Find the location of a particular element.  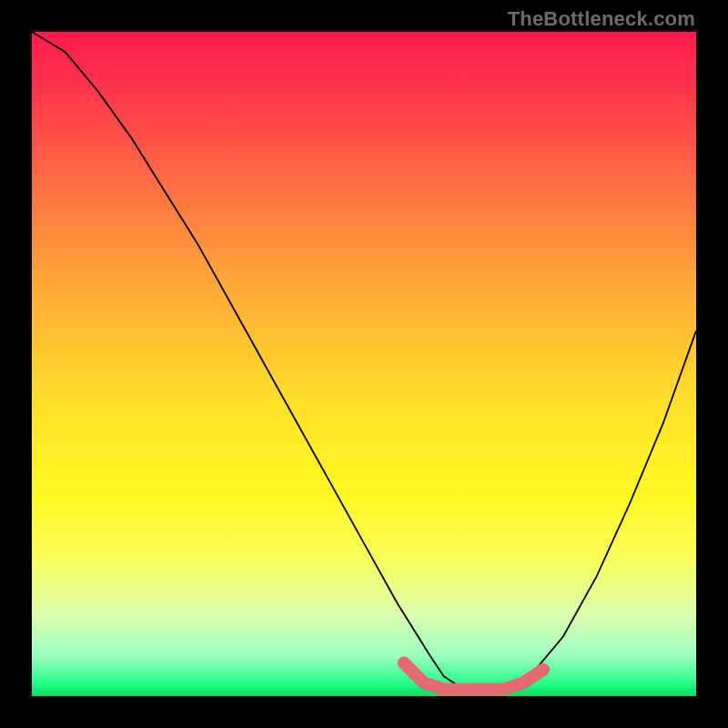

watermark-text: TheBottleneck.com is located at coordinates (602, 19).